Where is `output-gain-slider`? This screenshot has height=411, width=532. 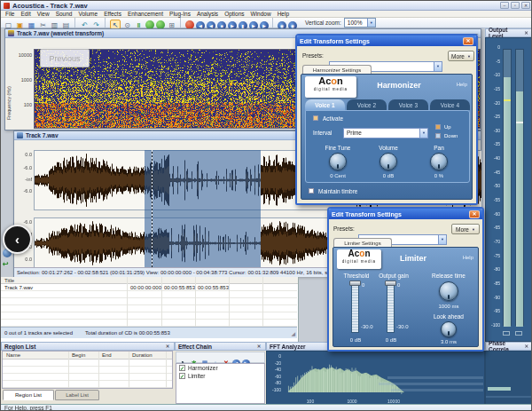
output-gain-slider is located at coordinates (390, 307).